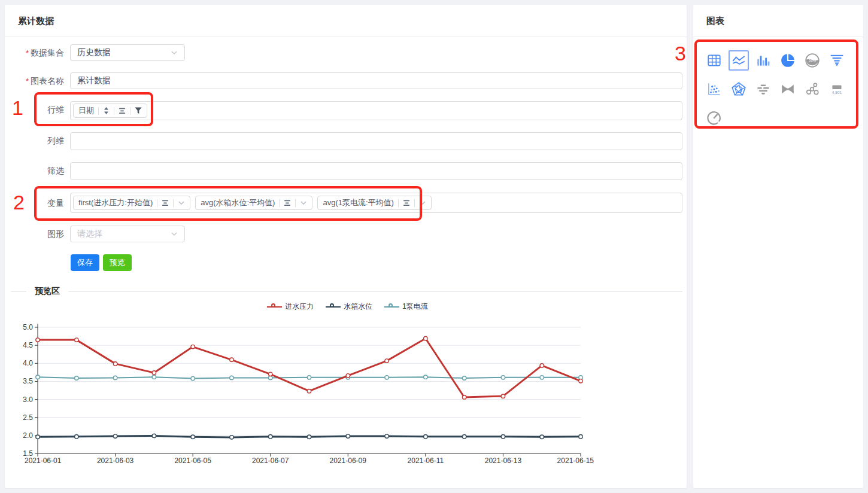  What do you see at coordinates (837, 89) in the screenshot?
I see `kpi-card-icon: 4,801` at bounding box center [837, 89].